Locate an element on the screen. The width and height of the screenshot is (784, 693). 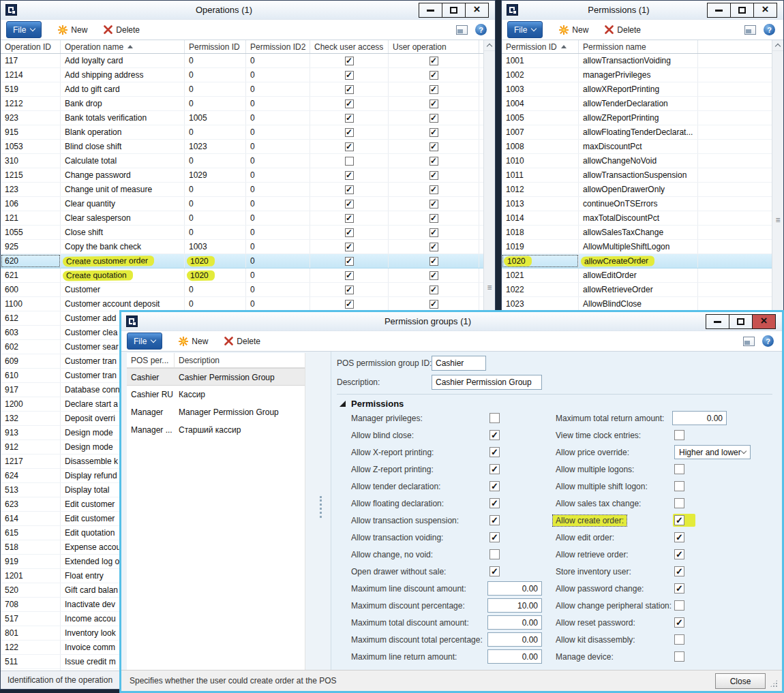
table-row: 121Clear salesperson00✓✓ is located at coordinates (242, 218).